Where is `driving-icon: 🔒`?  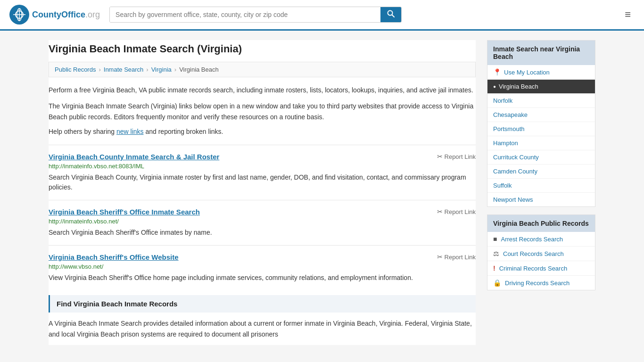 driving-icon: 🔒 is located at coordinates (497, 283).